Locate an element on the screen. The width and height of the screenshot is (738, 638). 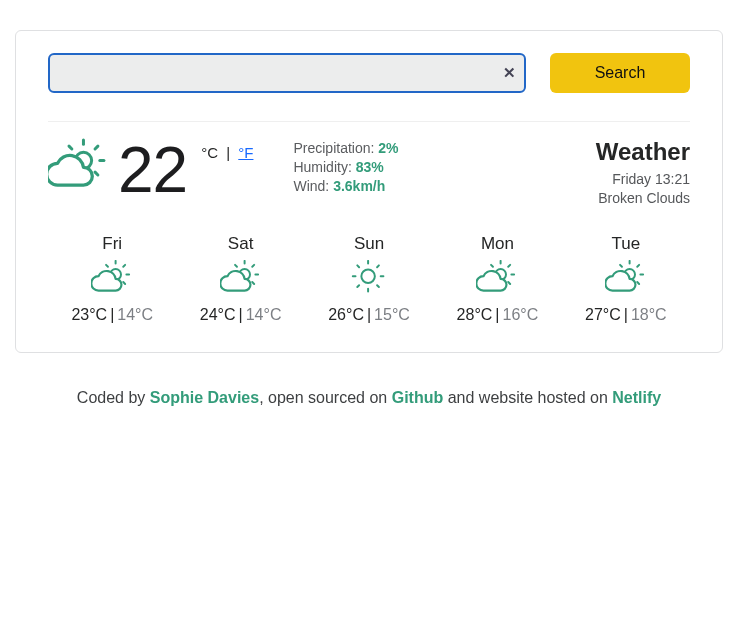
forecast-day: Sat24°C|14°C is located at coordinates (240, 279).